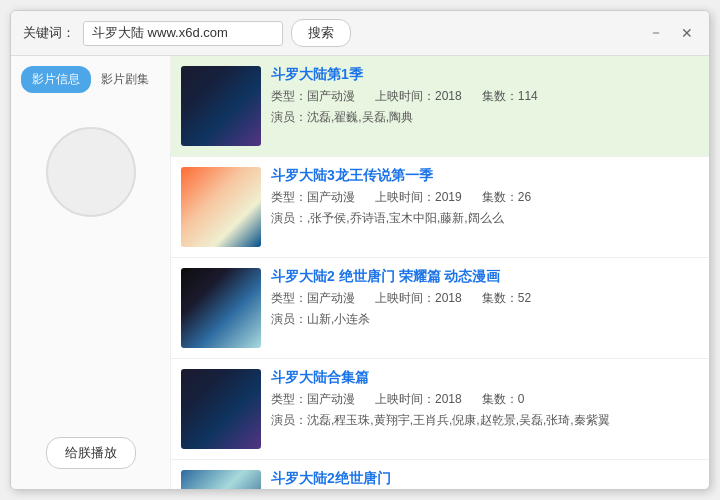  Describe the element at coordinates (485, 218) in the screenshot. I see `result-cast-2: 演员：,张予侯,乔诗语,宝木中阳,藤新,阔么么` at that location.